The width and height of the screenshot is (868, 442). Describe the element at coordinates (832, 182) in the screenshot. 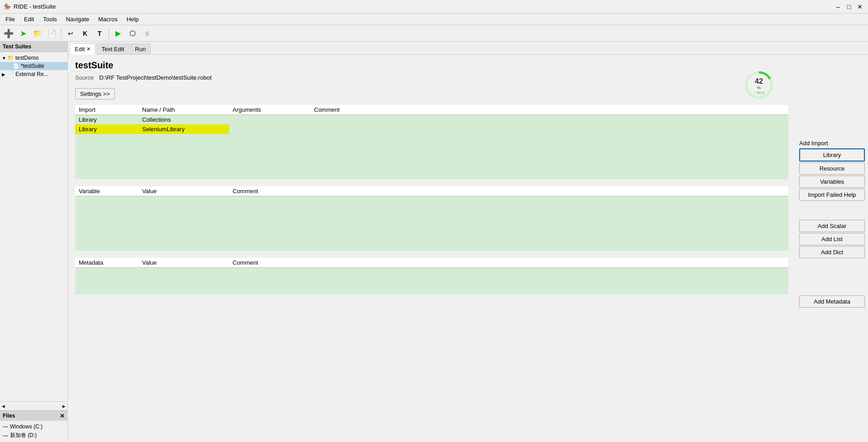

I see `variables-button: Variables` at that location.